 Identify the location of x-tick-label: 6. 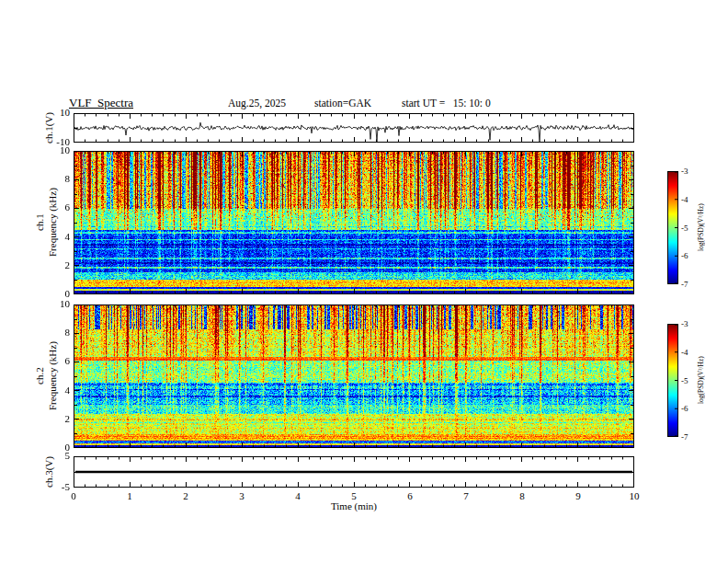
(410, 496).